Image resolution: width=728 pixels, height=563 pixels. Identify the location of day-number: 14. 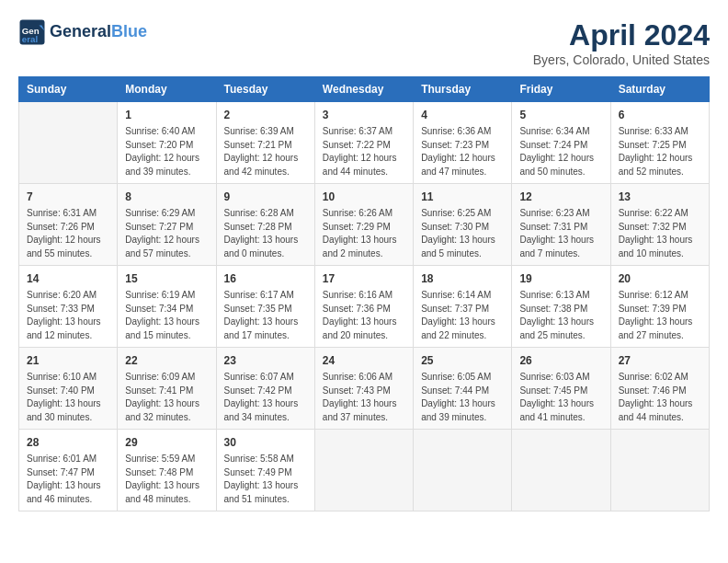
(68, 279).